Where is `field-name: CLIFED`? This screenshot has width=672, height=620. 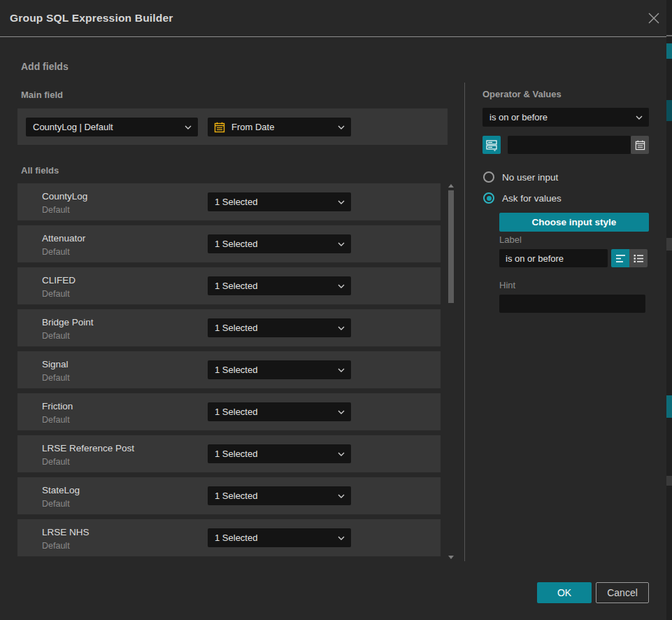
field-name: CLIFED is located at coordinates (59, 280).